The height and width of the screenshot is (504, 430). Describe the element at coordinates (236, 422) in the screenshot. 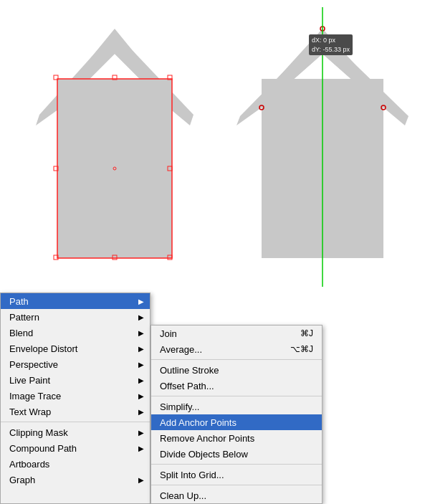

I see `submenu-item-add-anchor-points: Add Anchor Points` at that location.